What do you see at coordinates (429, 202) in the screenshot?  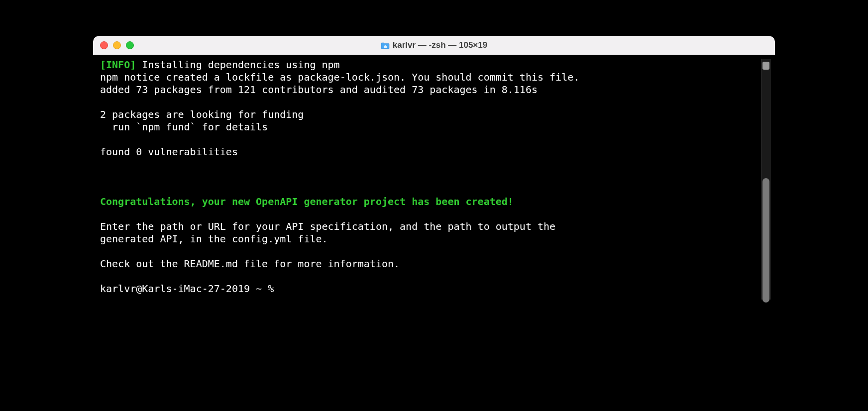 I see `terminal-line: Congratulations, your new OpenAPI genera…` at bounding box center [429, 202].